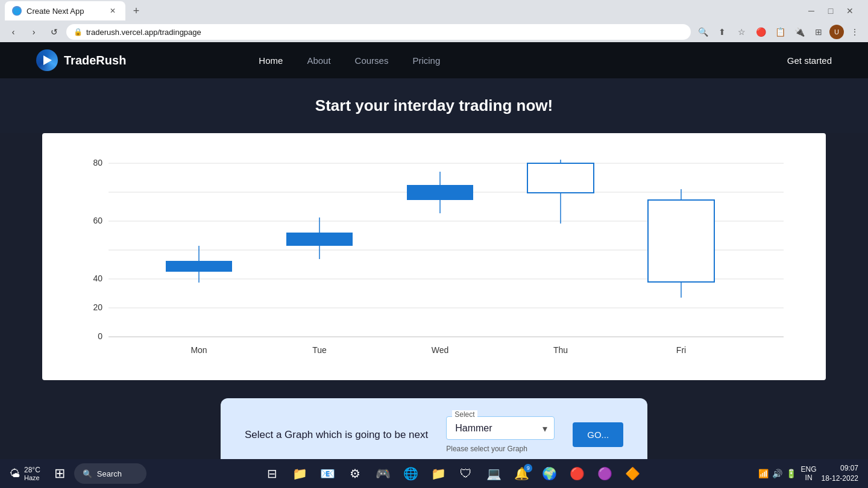  Describe the element at coordinates (811, 474) in the screenshot. I see `taskbar-right: 📶 🔊 🔋 ENGIN 09:07 18-12-2022` at that location.